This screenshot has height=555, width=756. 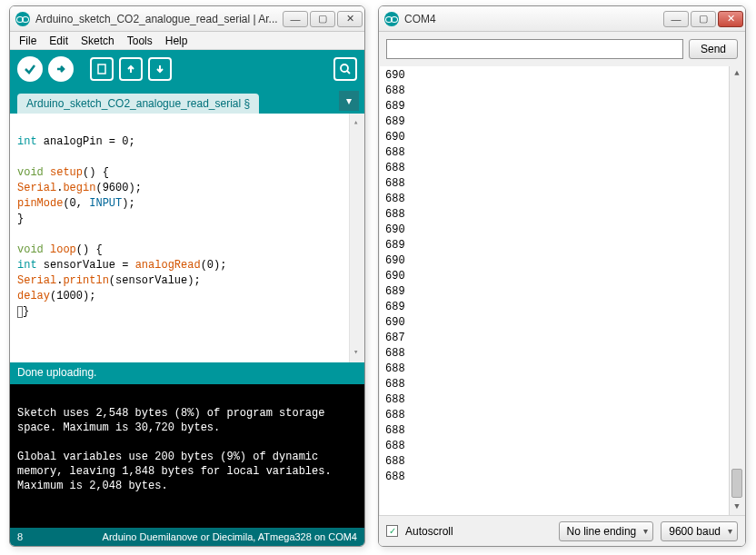 What do you see at coordinates (737, 483) in the screenshot?
I see `scroll-thumb` at bounding box center [737, 483].